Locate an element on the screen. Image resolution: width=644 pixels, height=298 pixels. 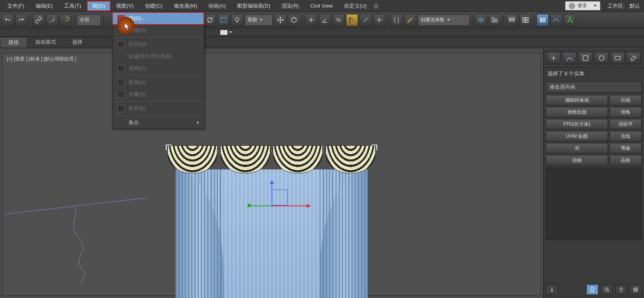
toggle-ribbon-button is located at coordinates (543, 20).